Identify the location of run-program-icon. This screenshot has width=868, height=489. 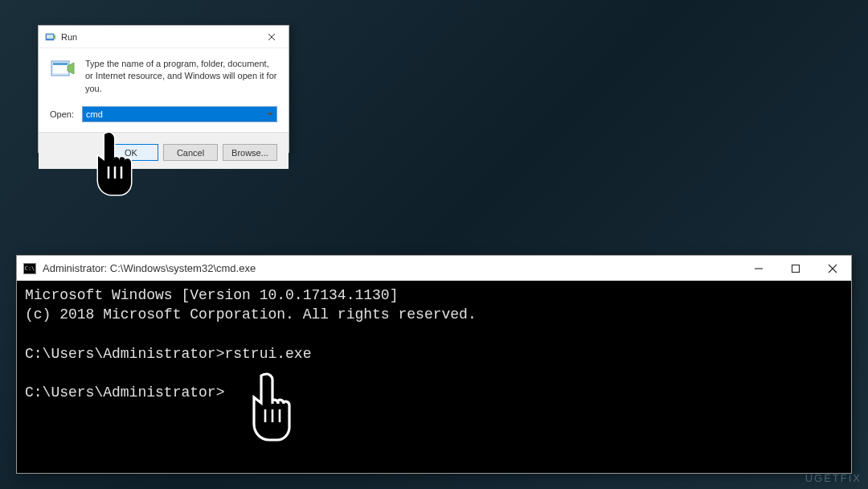
(51, 37).